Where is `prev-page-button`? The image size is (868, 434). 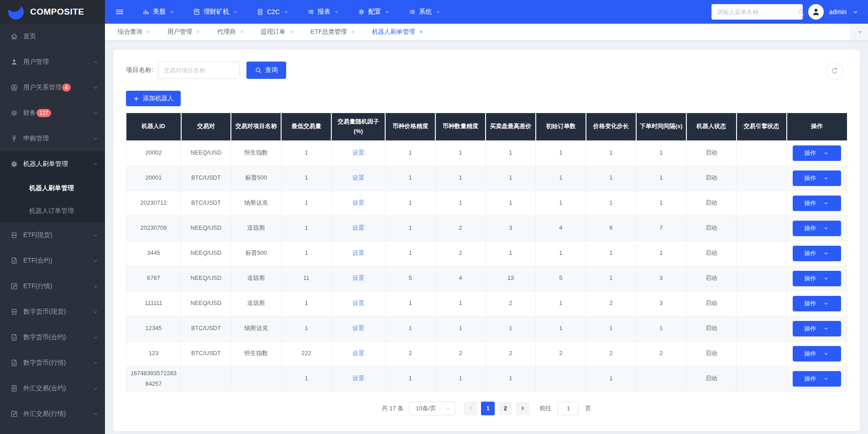
prev-page-button is located at coordinates (471, 408).